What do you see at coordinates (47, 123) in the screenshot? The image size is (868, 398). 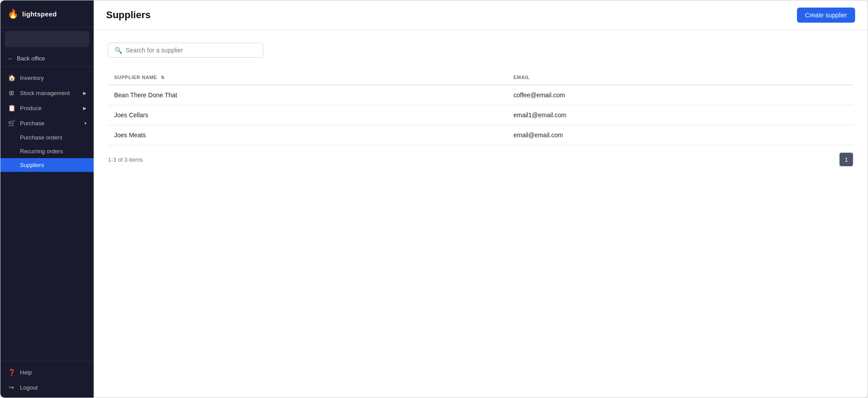 I see `sidebar-item-purchase: 🛒 Purchase ▾` at bounding box center [47, 123].